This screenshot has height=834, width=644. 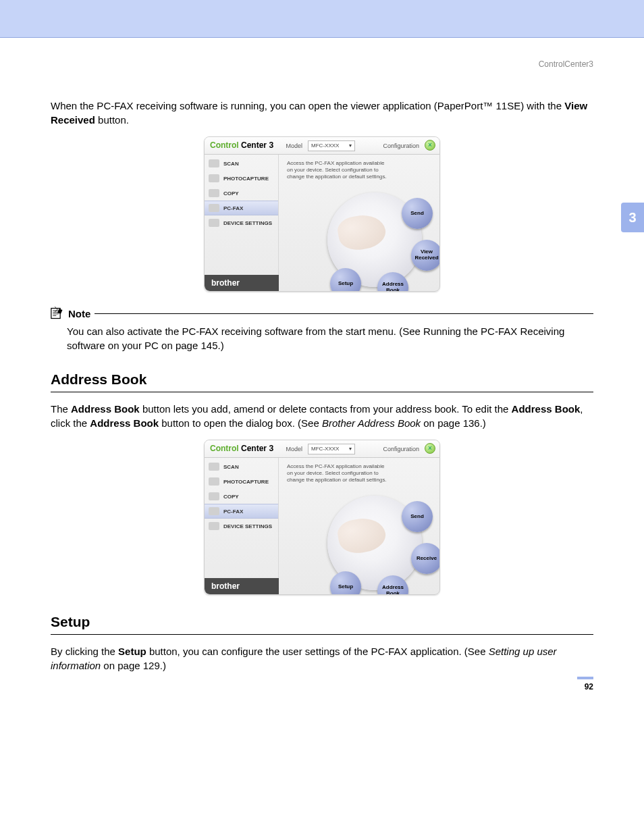 What do you see at coordinates (585, 678) in the screenshot?
I see `page-number-rule` at bounding box center [585, 678].